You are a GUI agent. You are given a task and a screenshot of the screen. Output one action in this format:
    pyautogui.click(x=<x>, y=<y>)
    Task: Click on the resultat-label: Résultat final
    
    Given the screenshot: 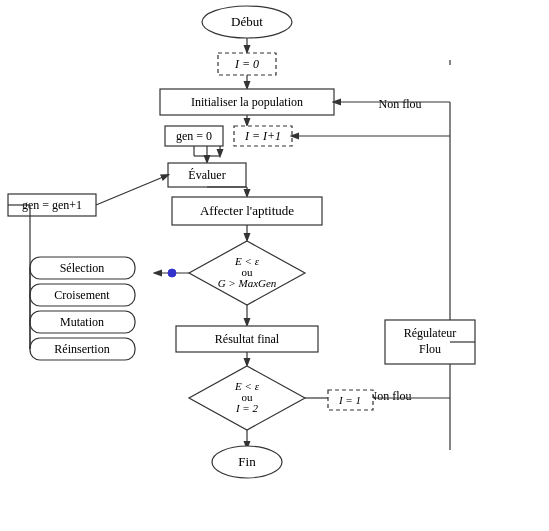 What is the action you would take?
    pyautogui.click(x=248, y=339)
    